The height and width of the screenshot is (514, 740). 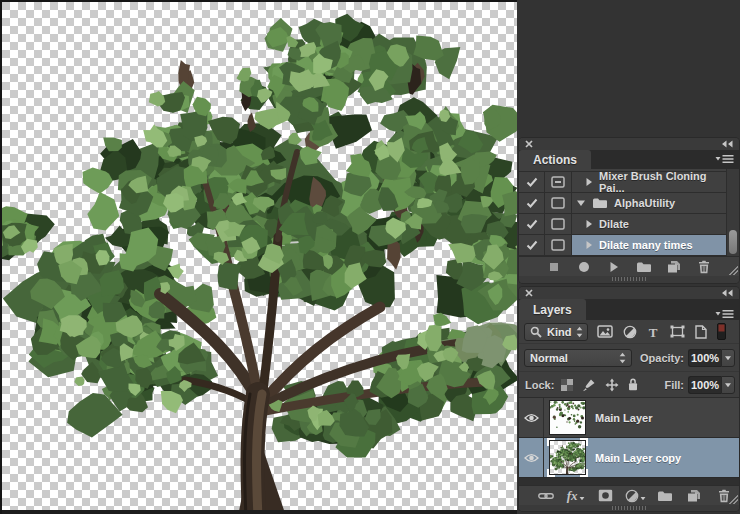 What do you see at coordinates (584, 267) in the screenshot?
I see `record-icon` at bounding box center [584, 267].